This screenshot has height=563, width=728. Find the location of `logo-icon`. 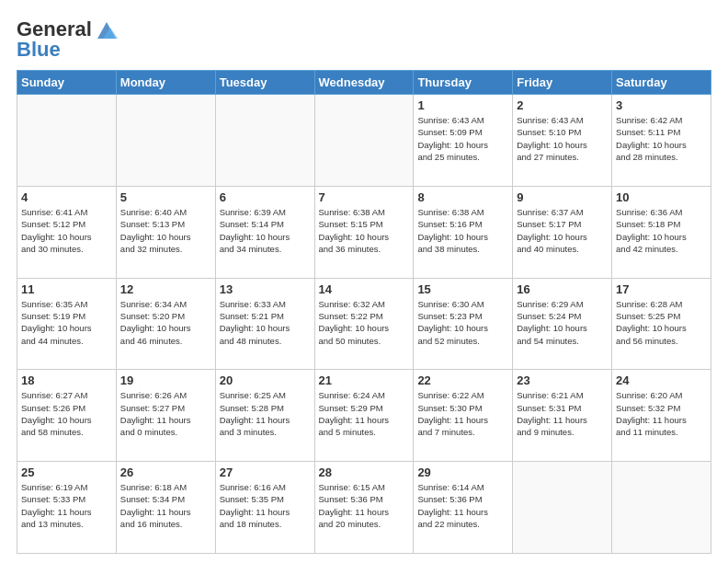

logo-icon is located at coordinates (107, 29).